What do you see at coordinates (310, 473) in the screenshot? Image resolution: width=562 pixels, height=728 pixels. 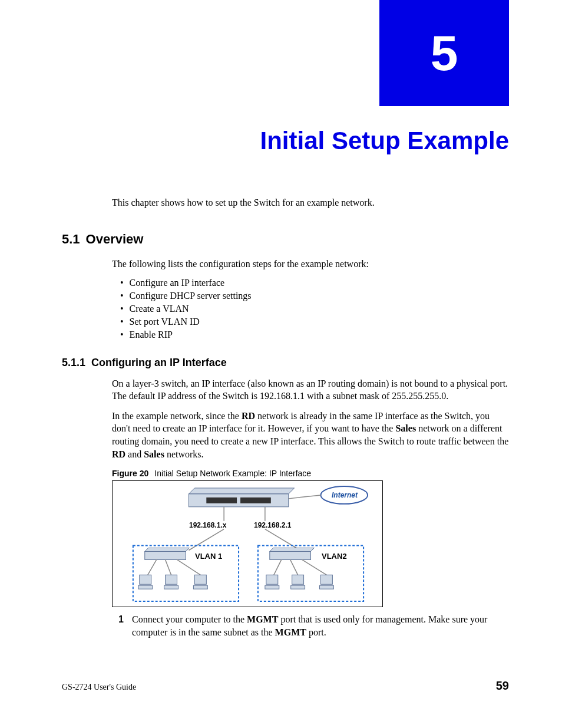 I see `figure-caption: Figure 20Initial Setup Network Example: …` at bounding box center [310, 473].